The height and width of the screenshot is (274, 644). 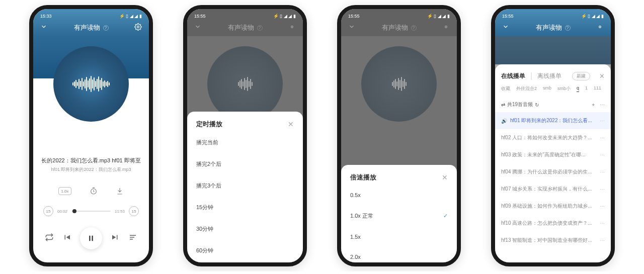 I want to click on progress-bar, so click(x=91, y=211).